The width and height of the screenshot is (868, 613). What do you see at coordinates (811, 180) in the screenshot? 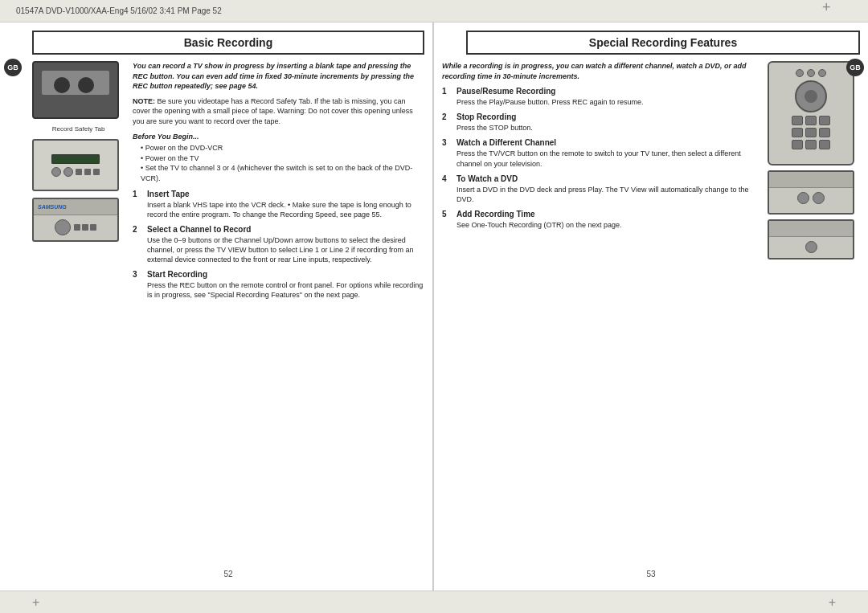
I see `right-vcr-top` at bounding box center [811, 180].